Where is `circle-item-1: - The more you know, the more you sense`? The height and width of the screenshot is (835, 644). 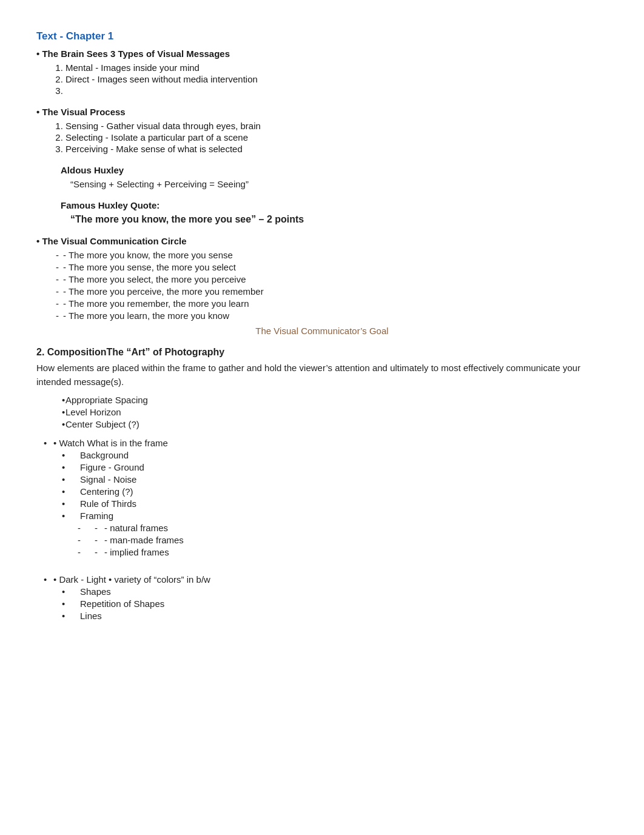 circle-item-1: - The more you know, the more you sense is located at coordinates (322, 255).